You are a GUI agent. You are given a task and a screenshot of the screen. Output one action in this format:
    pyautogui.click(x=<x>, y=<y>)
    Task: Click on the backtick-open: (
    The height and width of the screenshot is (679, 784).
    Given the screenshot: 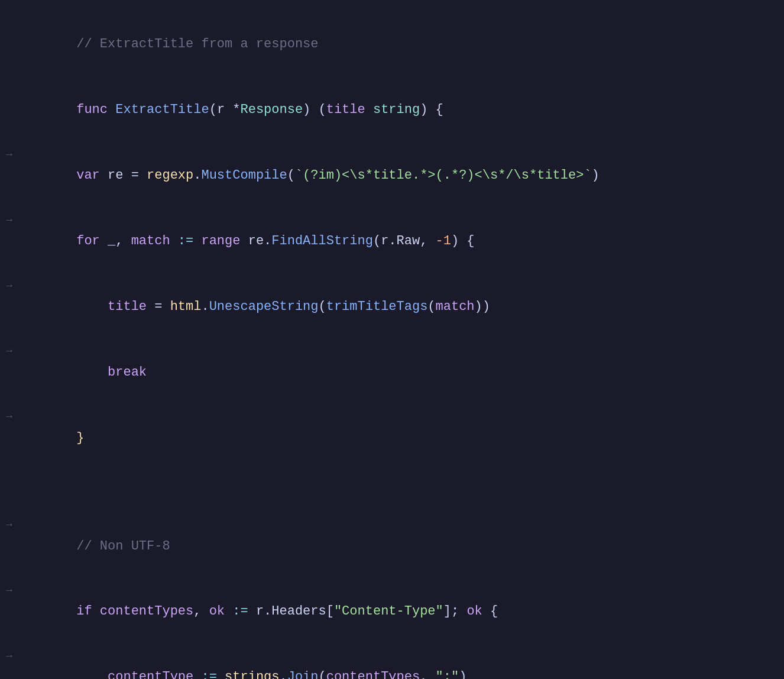 What is the action you would take?
    pyautogui.click(x=291, y=175)
    